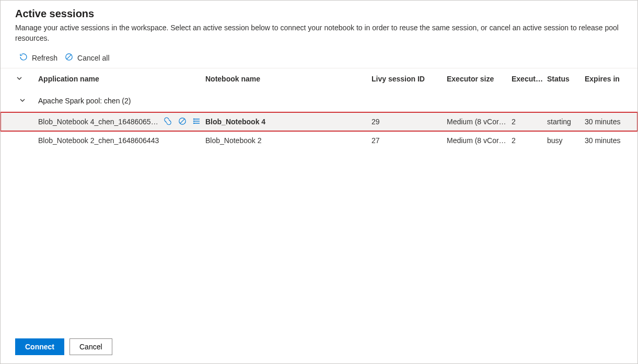  Describe the element at coordinates (168, 122) in the screenshot. I see `connect-session-icon` at that location.